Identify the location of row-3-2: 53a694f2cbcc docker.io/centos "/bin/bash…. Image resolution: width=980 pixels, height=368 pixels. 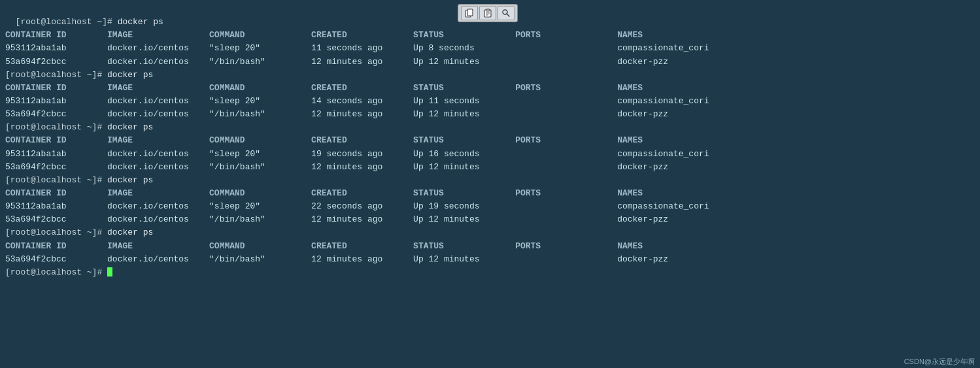
(337, 167).